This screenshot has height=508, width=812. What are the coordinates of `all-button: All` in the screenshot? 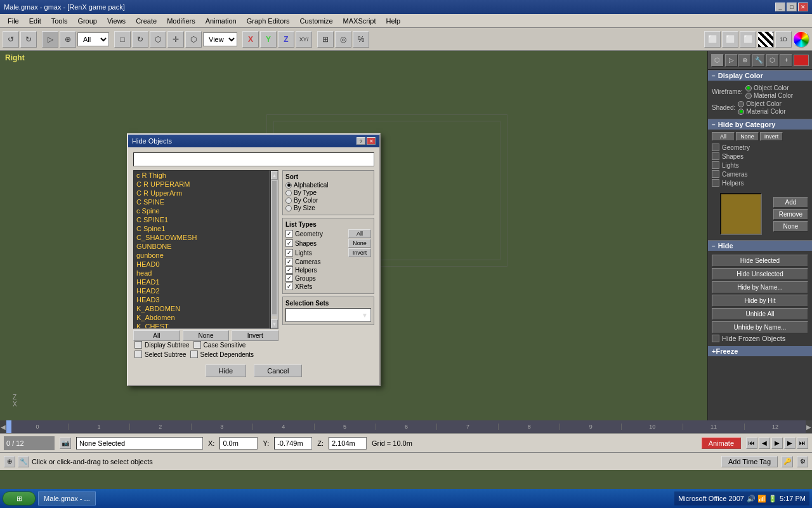 It's located at (157, 335).